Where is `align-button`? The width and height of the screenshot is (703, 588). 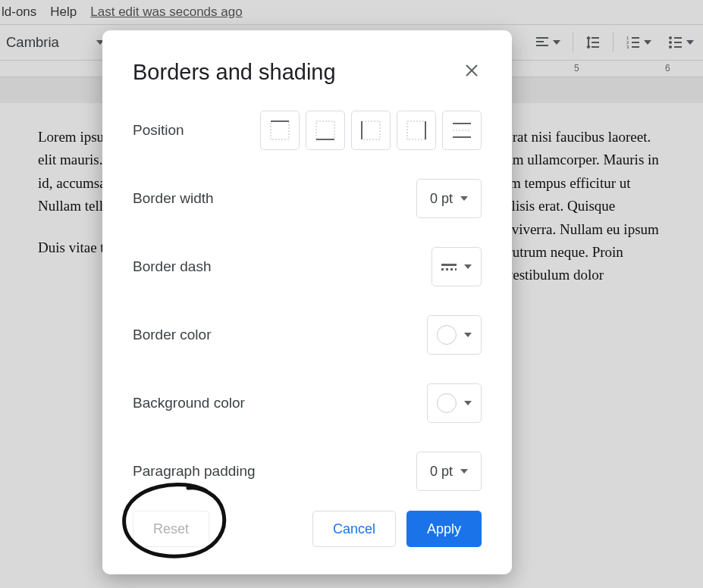 align-button is located at coordinates (548, 42).